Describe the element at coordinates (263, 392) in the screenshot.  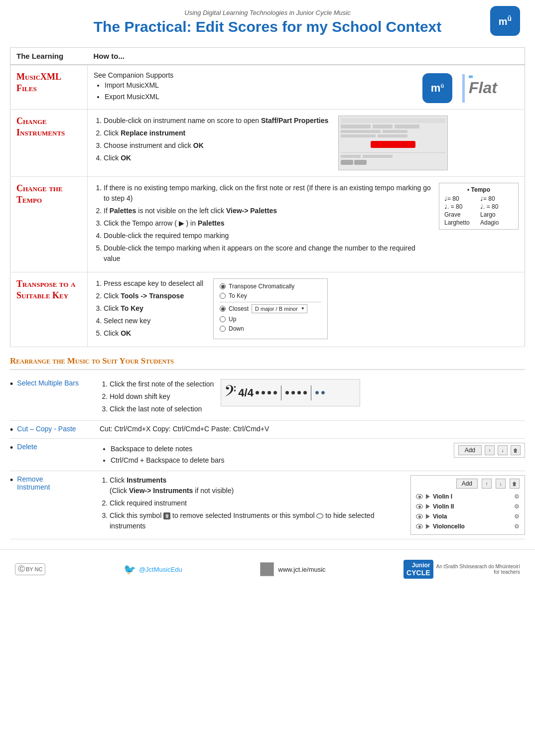
I see `note2` at that location.